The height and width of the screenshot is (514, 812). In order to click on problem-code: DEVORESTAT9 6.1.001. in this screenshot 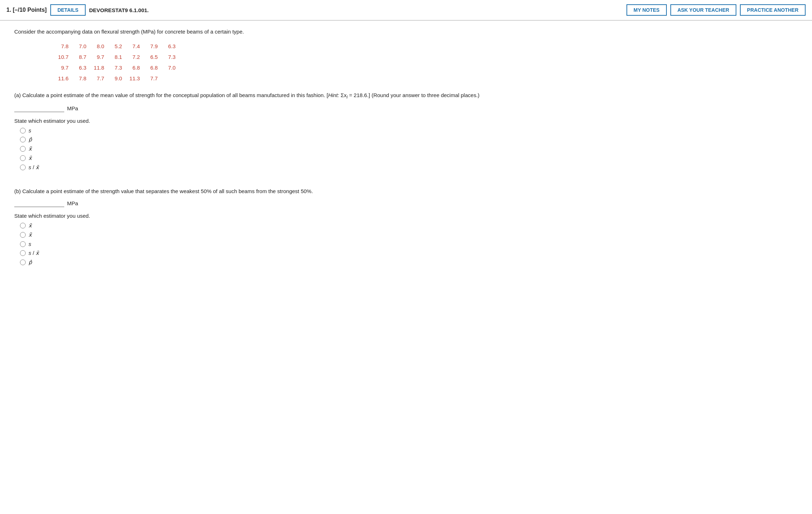, I will do `click(119, 10)`.